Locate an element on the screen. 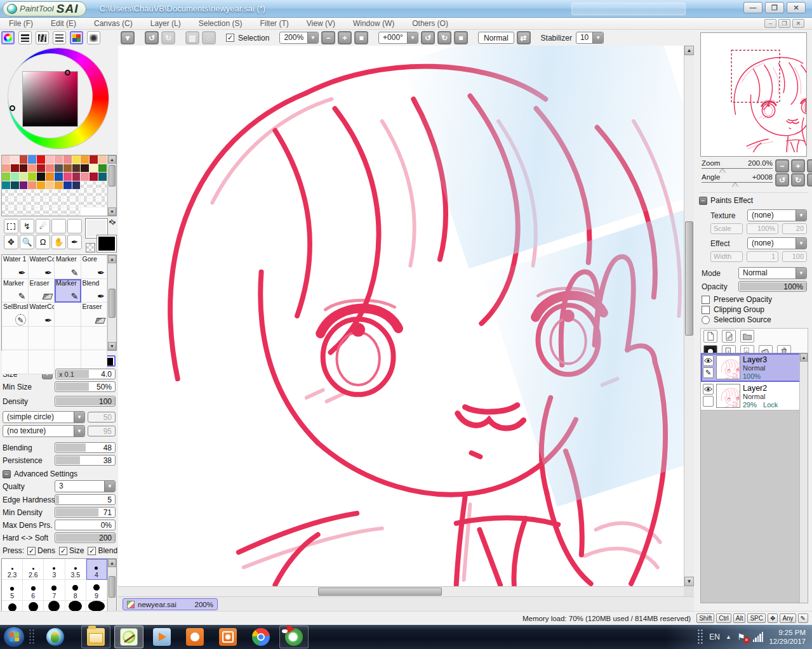 This screenshot has width=812, height=649. effect-combobox: (none) ▼ is located at coordinates (777, 244).